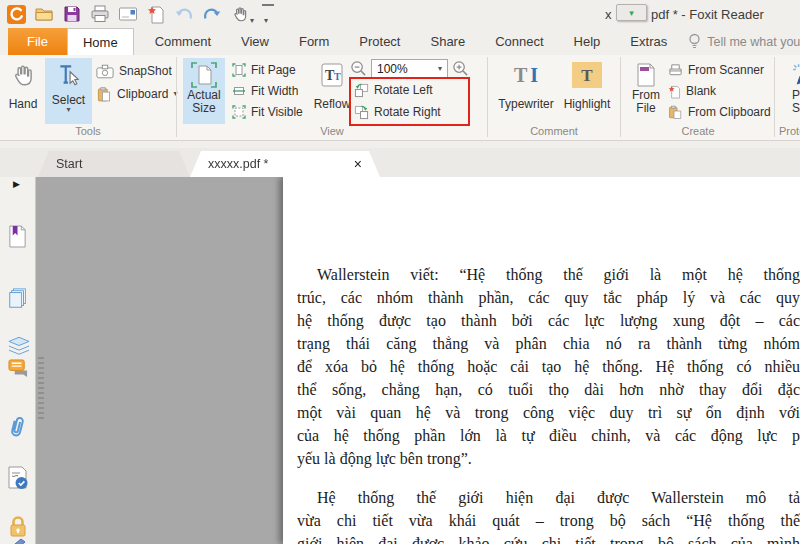 The width and height of the screenshot is (800, 544). I want to click on foxit-logo-icon, so click(16, 14).